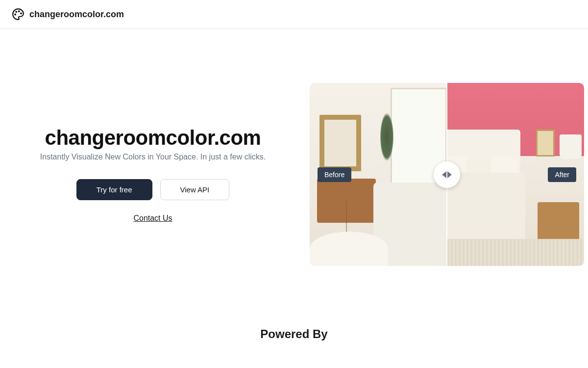 Image resolution: width=588 pixels, height=368 pixels. I want to click on arrow-left-icon, so click(444, 175).